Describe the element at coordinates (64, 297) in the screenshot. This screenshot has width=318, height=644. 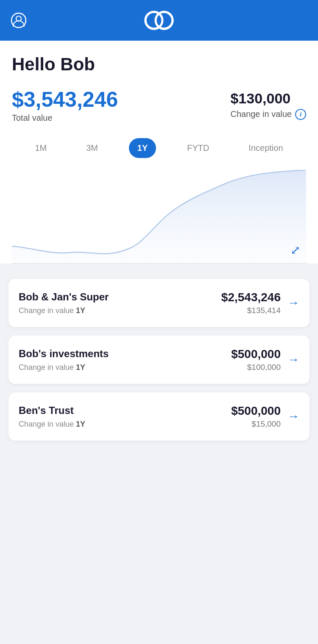
I see `account-name-super: Bob & Jan's Super` at that location.